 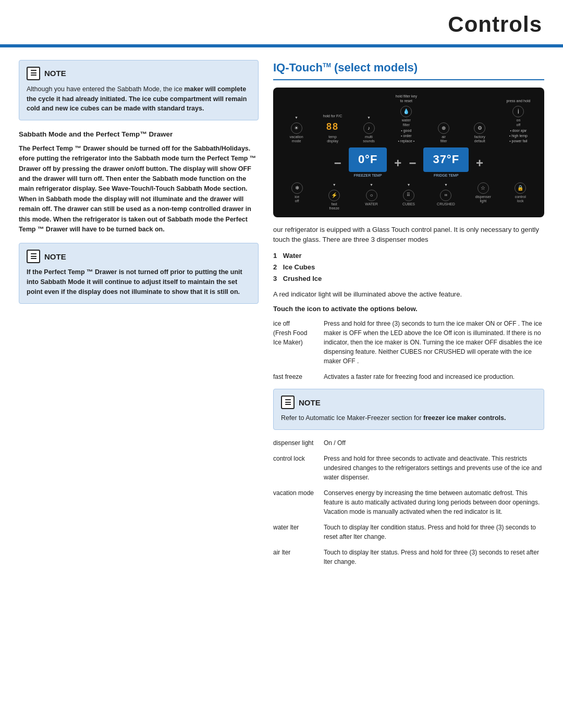 What do you see at coordinates (333, 127) in the screenshot?
I see `panel-88-display: 88` at bounding box center [333, 127].